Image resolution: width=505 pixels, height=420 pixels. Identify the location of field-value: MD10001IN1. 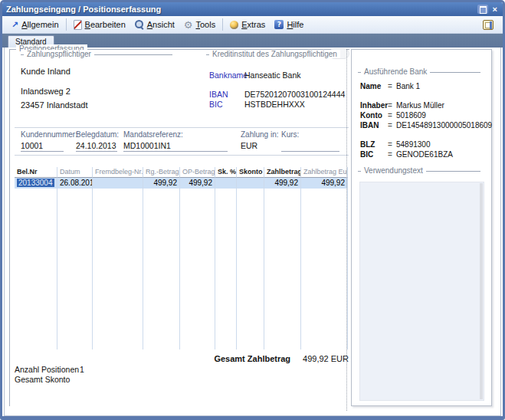
(175, 146).